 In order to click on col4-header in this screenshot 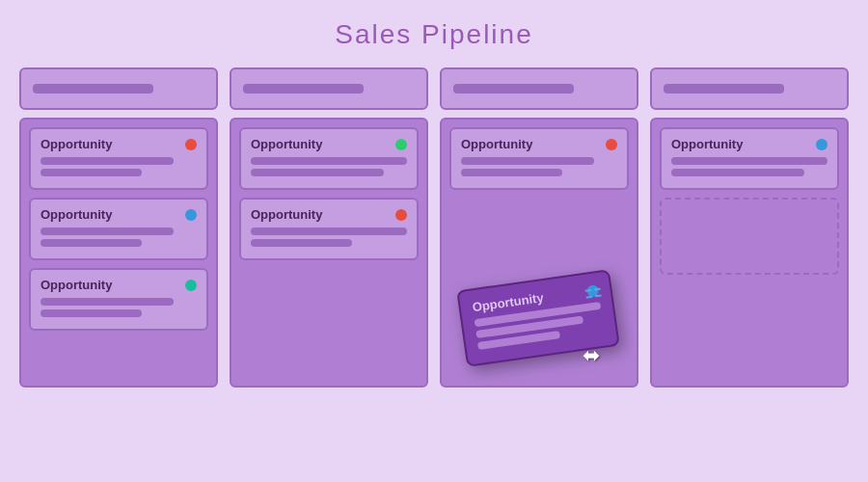, I will do `click(749, 89)`.